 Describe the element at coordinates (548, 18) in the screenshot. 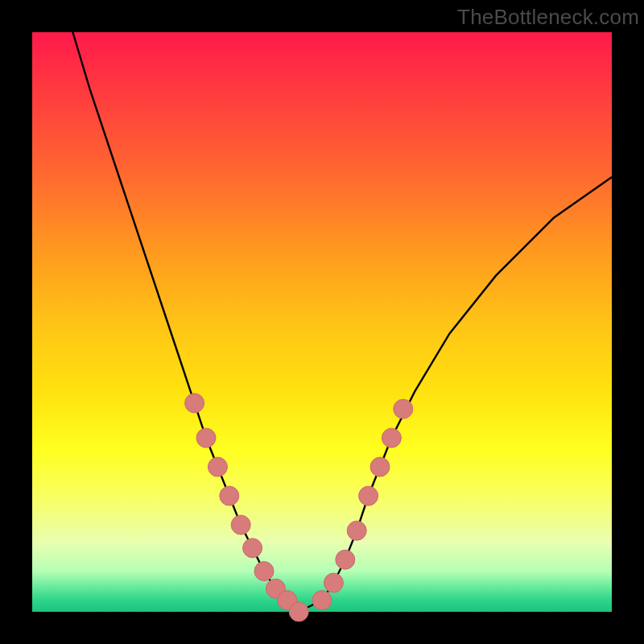

I see `watermark-text: TheBottleneck.com` at that location.